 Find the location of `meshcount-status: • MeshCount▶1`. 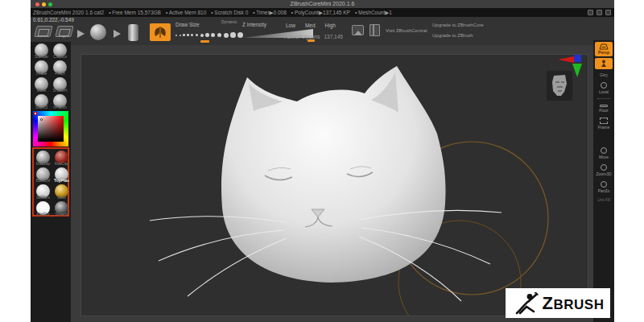

meshcount-status: • MeshCount▶1 is located at coordinates (374, 13).